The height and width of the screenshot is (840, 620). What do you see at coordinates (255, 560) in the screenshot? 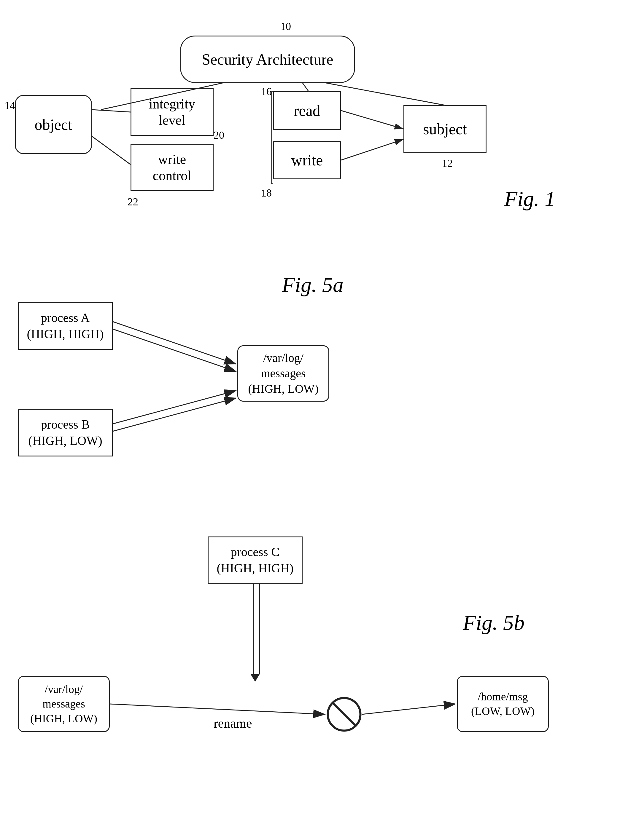
I see `processC-box: process C(HIGH, HIGH)` at bounding box center [255, 560].